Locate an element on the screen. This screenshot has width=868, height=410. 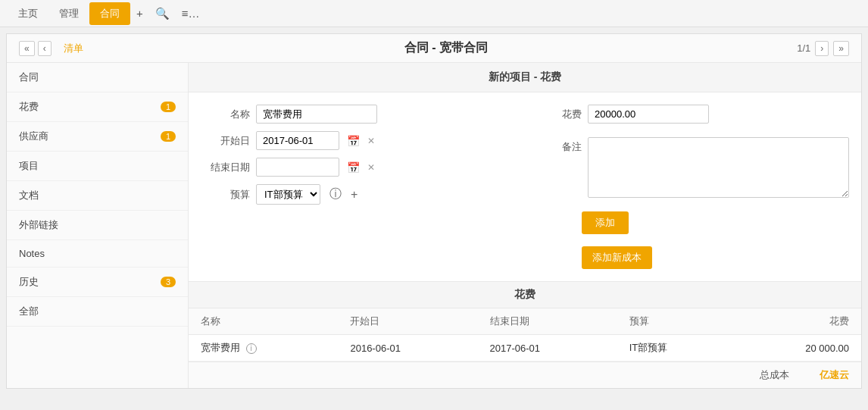
start-date-label: 开始日 is located at coordinates (226, 141).